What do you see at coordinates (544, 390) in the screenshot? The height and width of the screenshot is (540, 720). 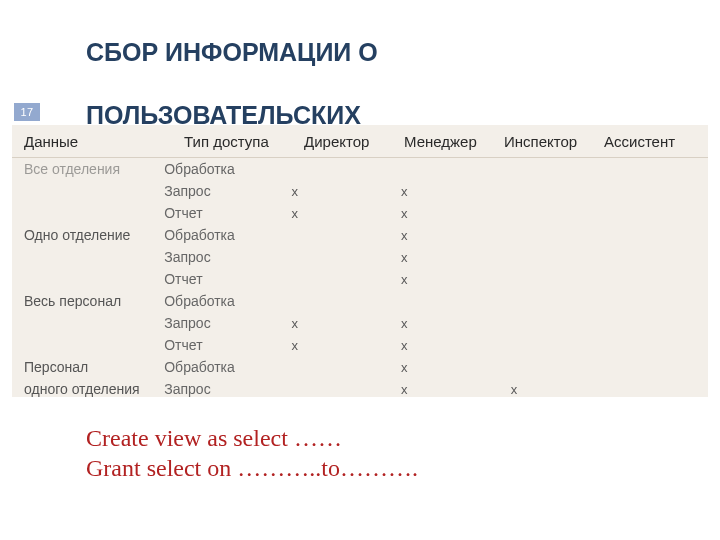 I see `cell-insp: x` at bounding box center [544, 390].